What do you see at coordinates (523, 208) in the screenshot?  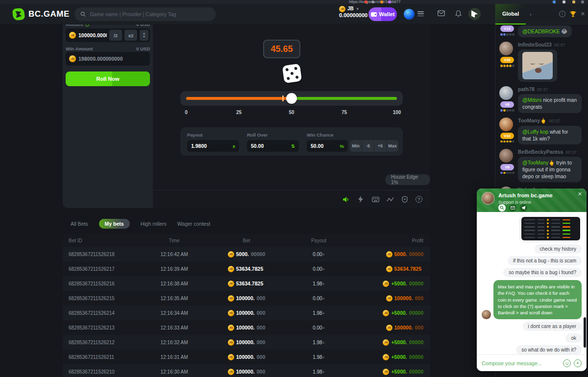 I see `telegram-icon` at bounding box center [523, 208].